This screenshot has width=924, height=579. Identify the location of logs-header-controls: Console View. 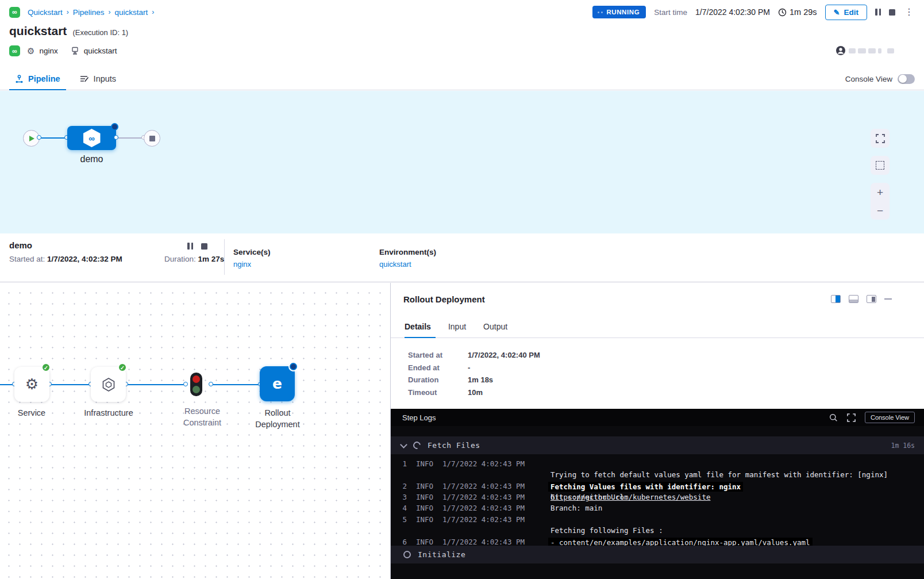
(872, 417).